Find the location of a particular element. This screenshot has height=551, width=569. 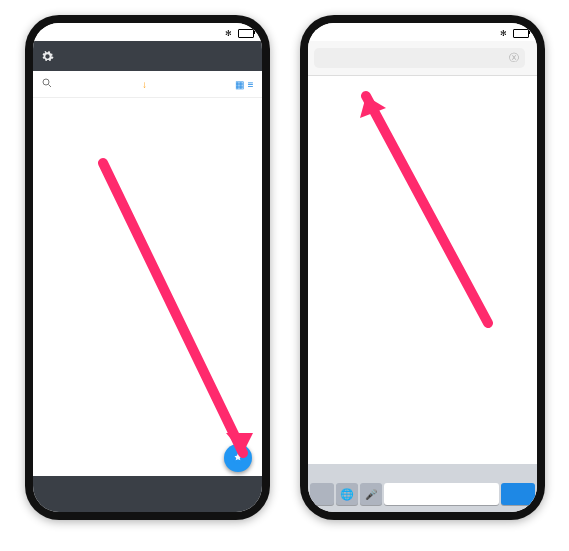

key-space is located at coordinates (442, 494).